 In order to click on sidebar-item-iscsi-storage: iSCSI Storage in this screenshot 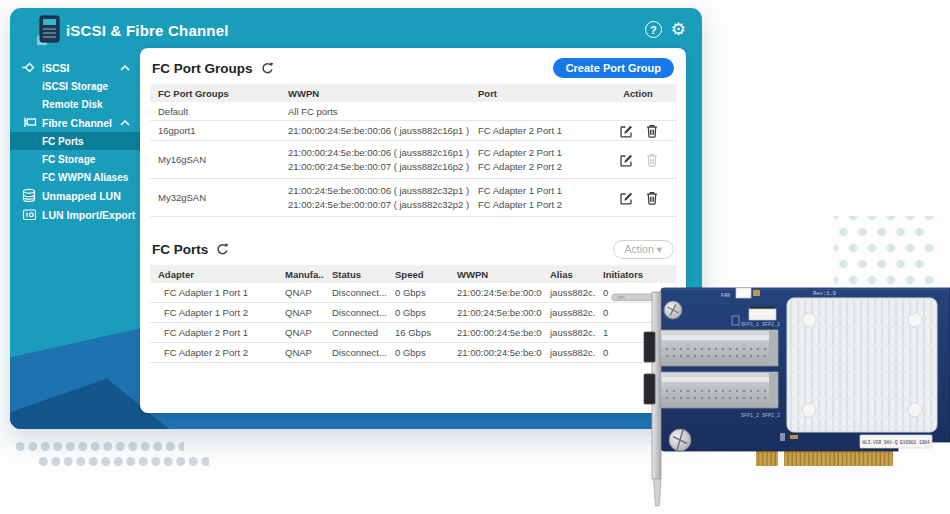, I will do `click(75, 86)`.